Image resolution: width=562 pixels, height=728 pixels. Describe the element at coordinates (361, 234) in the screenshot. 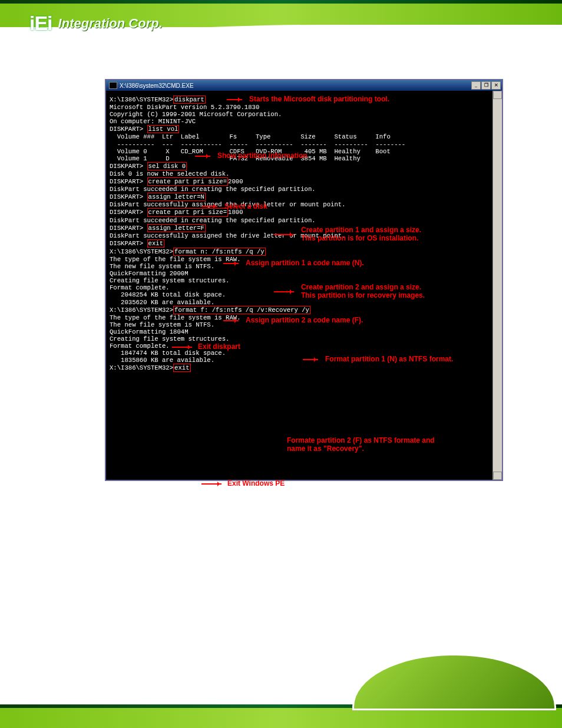

I see `ann-cpp1: Create partition 1 and assign a size. Th…` at that location.